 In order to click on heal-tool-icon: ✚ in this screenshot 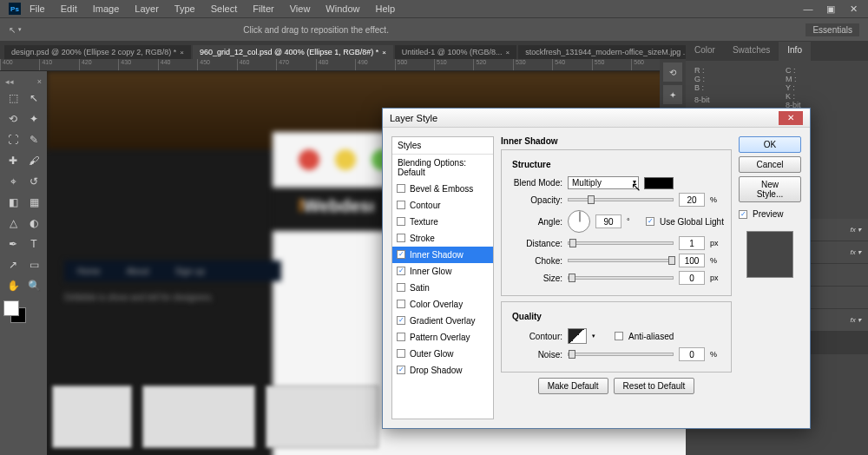, I will do `click(13, 161)`.